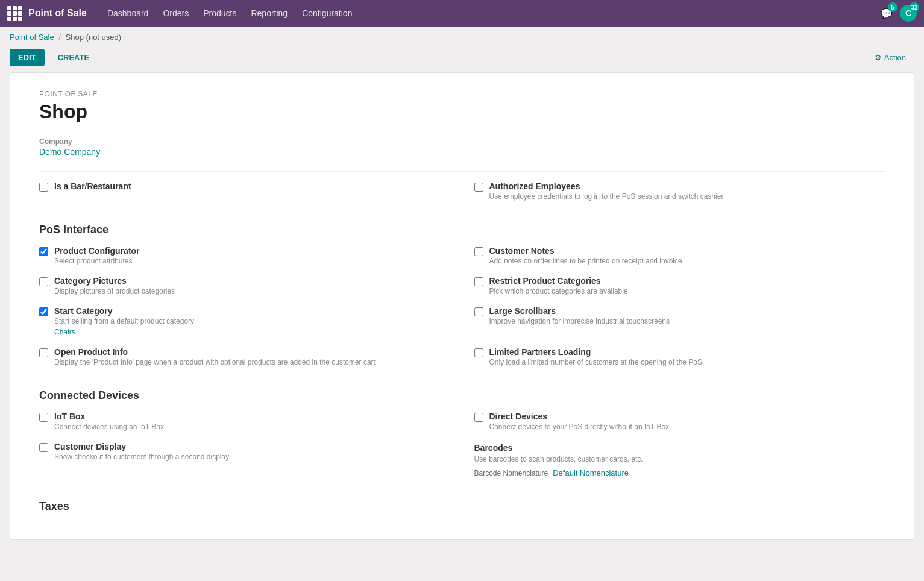 Image resolution: width=924 pixels, height=581 pixels. Describe the element at coordinates (597, 362) in the screenshot. I see `limited-partners-loading-desc: Only load a limited number of customers …` at that location.